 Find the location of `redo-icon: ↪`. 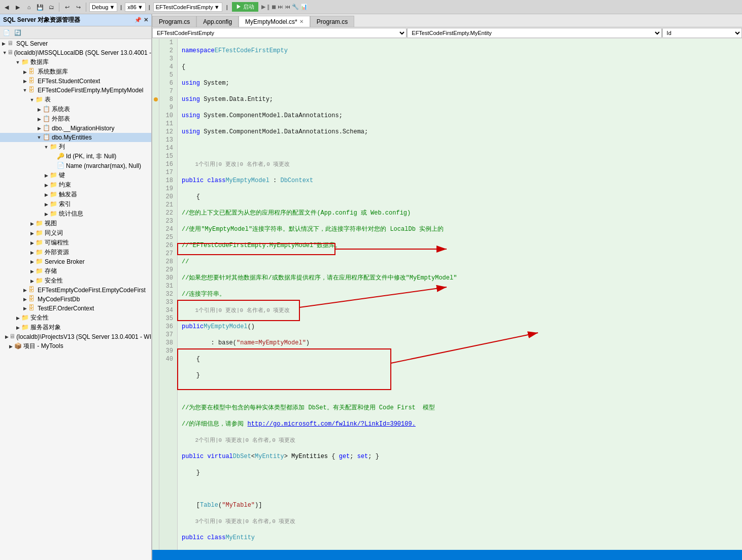

redo-icon: ↪ is located at coordinates (78, 7).